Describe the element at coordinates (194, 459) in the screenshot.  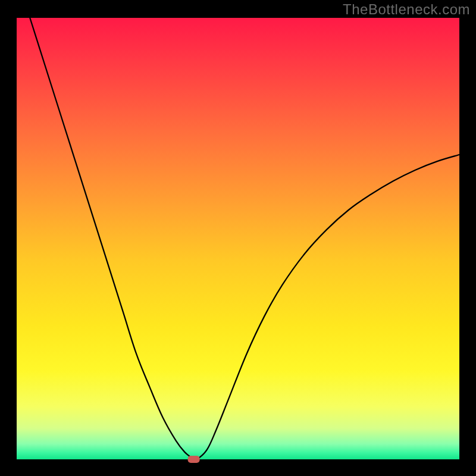
I see `optimal-marker` at that location.